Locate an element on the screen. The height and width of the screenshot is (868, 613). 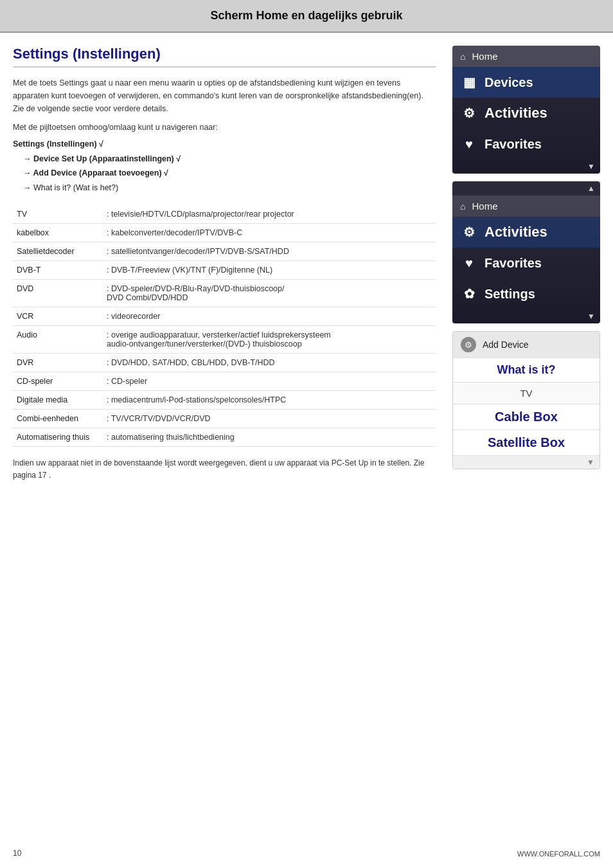
menu-item-settings: Settings (Instellingen) √ is located at coordinates (224, 144).